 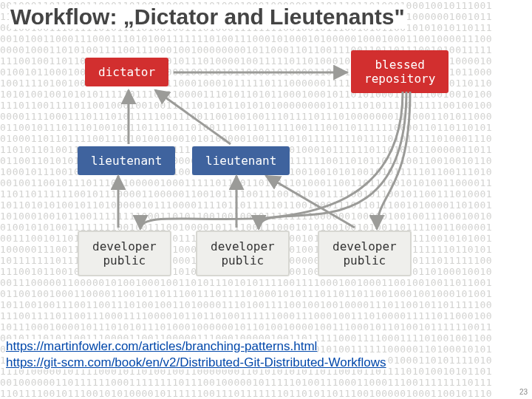 What do you see at coordinates (241, 161) in the screenshot?
I see `node-lieutenant-2: lieutenant` at bounding box center [241, 161].